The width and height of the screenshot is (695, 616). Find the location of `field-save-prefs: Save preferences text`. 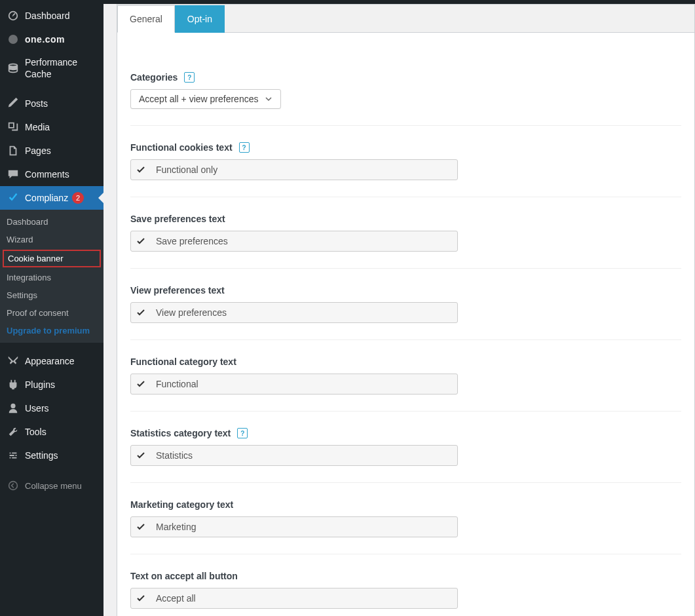

field-save-prefs: Save preferences text is located at coordinates (406, 241).